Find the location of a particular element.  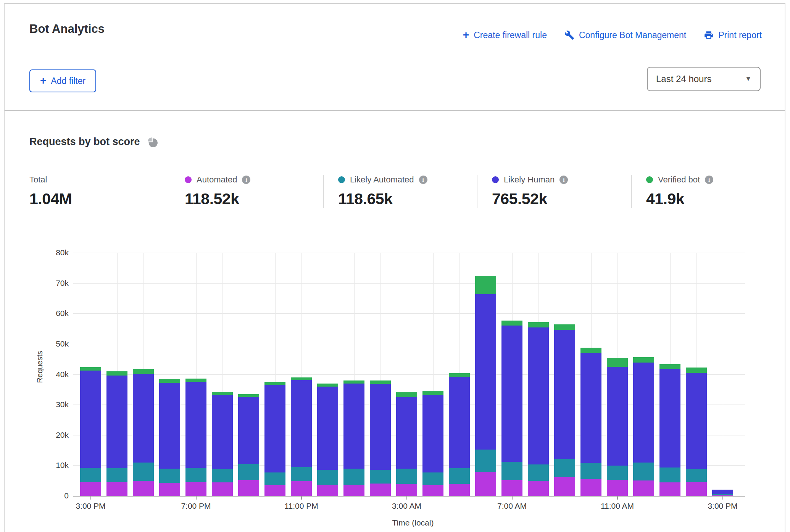

section-title-row: Requests by bot score is located at coordinates (94, 142).